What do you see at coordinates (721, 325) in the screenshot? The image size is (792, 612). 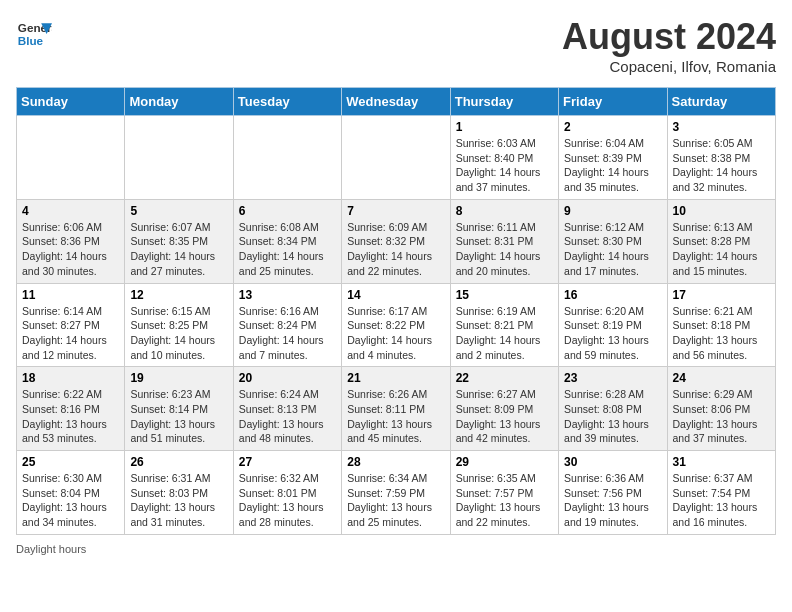 I see `day-cell: 17Sunrise: 6:21 AMSunset: 8:18 PMDayligh…` at bounding box center [721, 325].